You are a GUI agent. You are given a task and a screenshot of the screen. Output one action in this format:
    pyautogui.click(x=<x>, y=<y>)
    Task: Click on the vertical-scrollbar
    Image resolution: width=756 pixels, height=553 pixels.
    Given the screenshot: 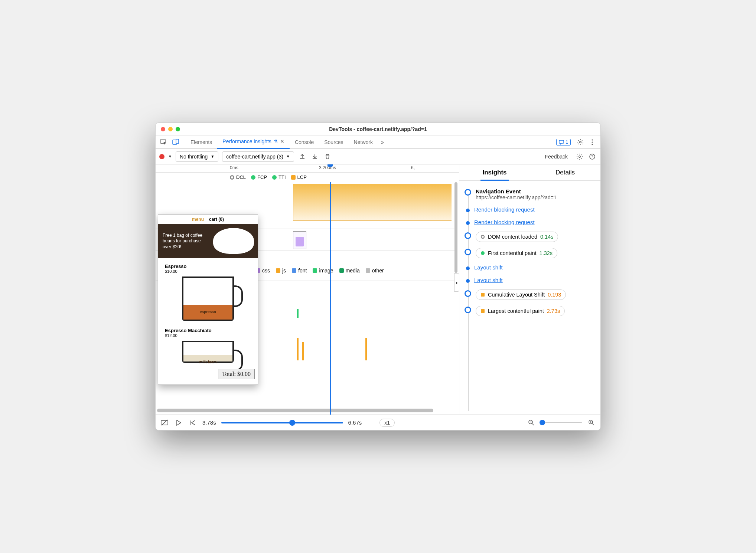 What is the action you would take?
    pyautogui.click(x=456, y=295)
    